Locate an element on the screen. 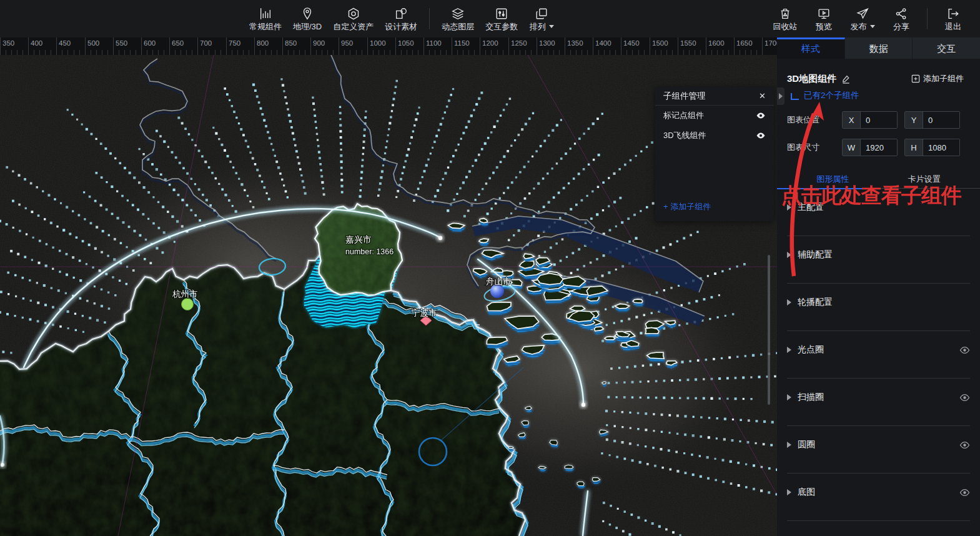 Image resolution: width=980 pixels, height=536 pixels. sliders-icon is located at coordinates (502, 14).